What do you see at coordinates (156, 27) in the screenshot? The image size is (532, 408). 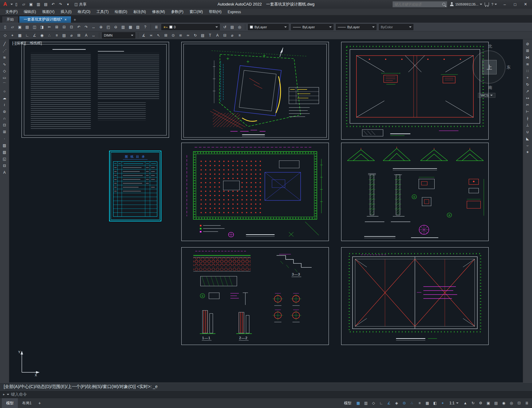 I see `layer-properties-icon: ≣` at bounding box center [156, 27].